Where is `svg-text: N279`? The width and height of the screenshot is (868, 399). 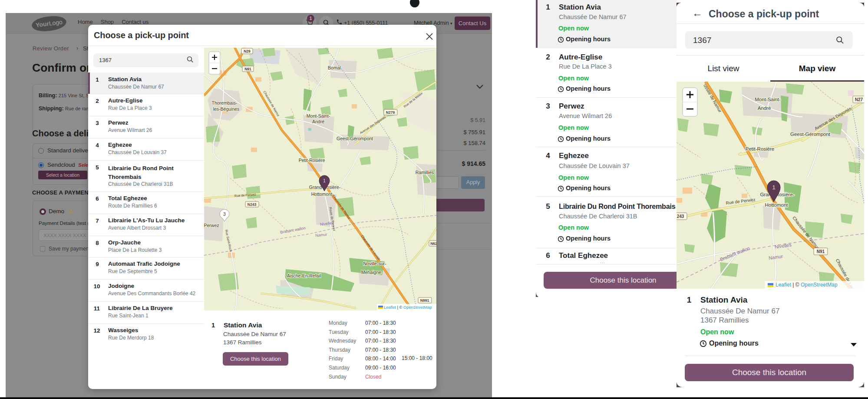
svg-text: N279 is located at coordinates (391, 112).